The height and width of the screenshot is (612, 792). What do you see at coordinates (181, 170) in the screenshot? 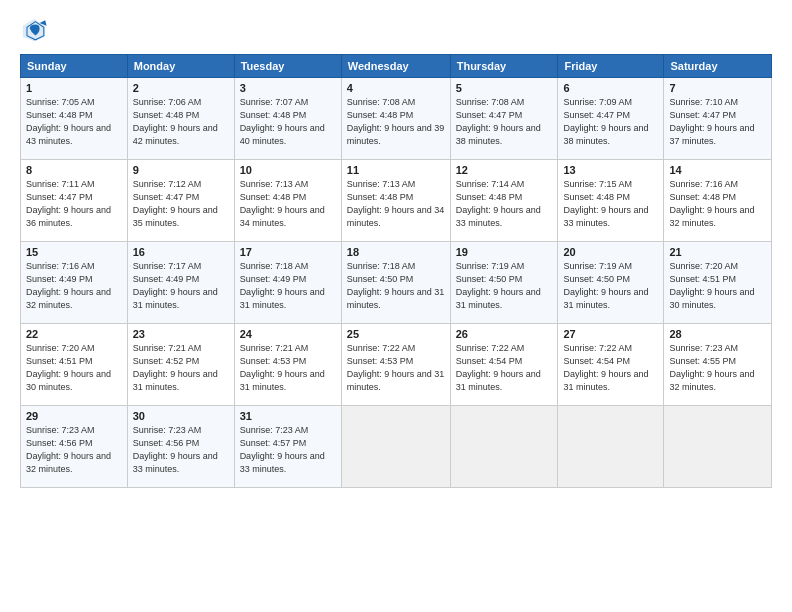
I see `day-number: 9` at bounding box center [181, 170].